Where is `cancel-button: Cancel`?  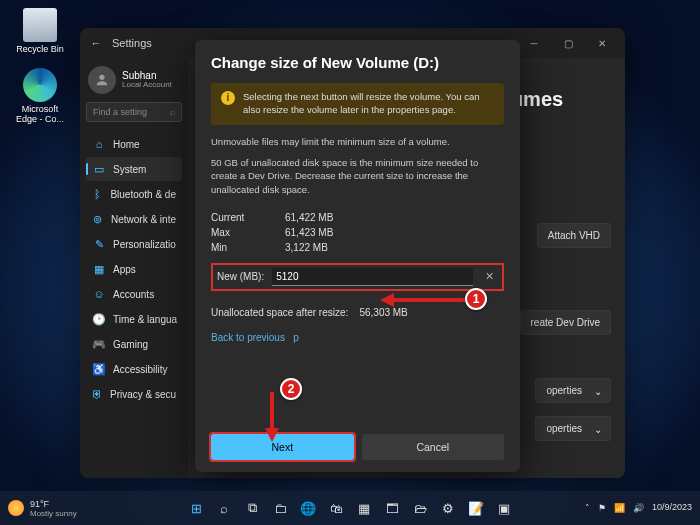
cancel-button: Cancel is located at coordinates (434, 447).